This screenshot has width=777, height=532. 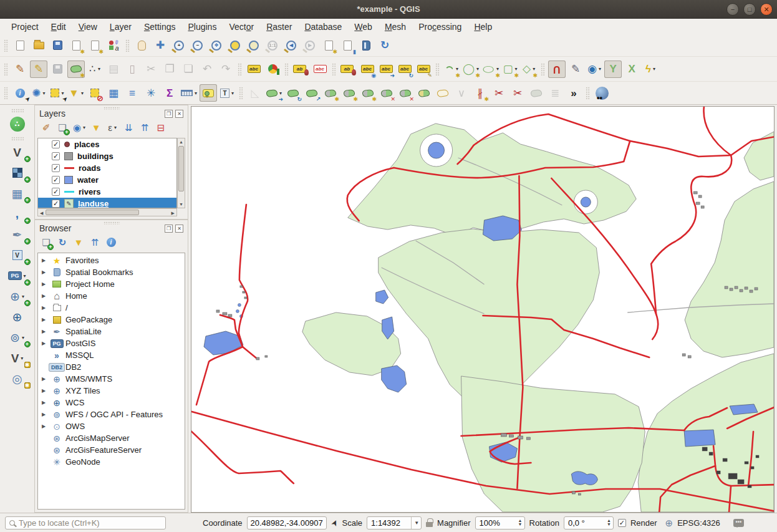 I want to click on menu-plugins: Plugins, so click(x=202, y=27).